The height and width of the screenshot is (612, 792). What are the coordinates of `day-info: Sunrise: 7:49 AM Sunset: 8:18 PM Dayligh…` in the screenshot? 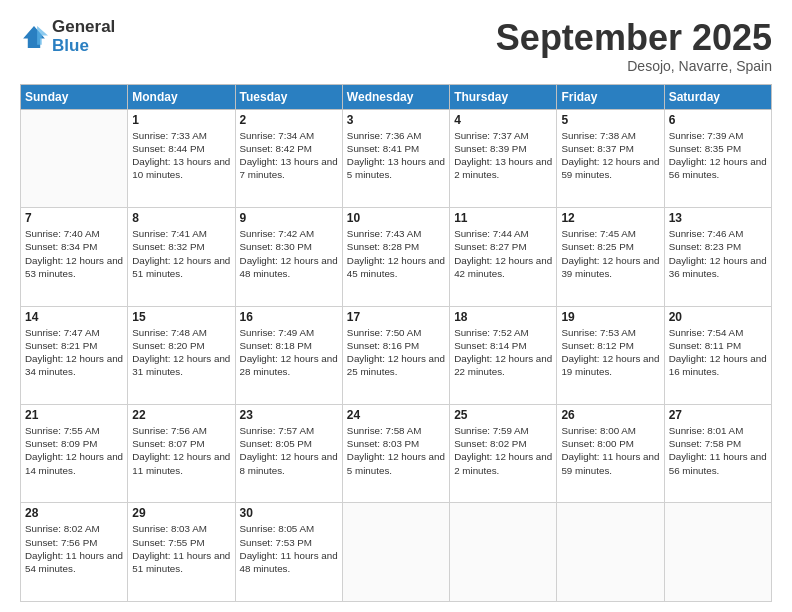 It's located at (289, 352).